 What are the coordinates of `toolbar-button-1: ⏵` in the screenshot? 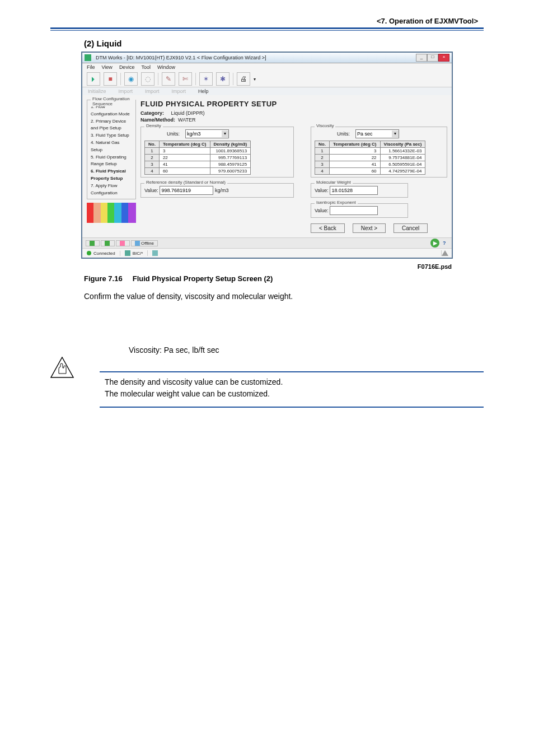 It's located at (93, 79).